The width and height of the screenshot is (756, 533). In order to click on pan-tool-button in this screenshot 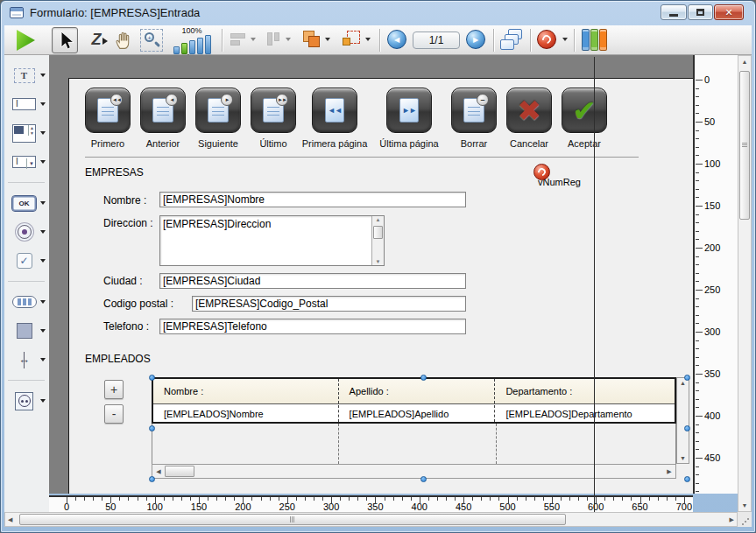, I will do `click(124, 42)`.